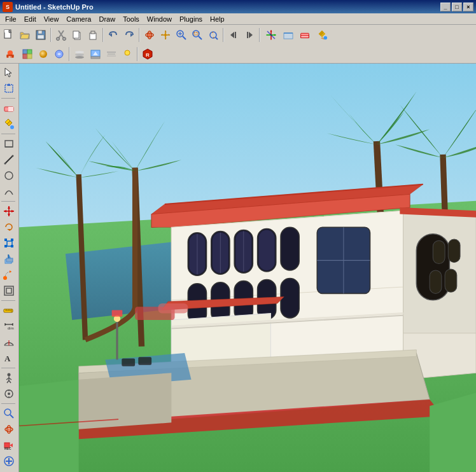 The height and width of the screenshot is (472, 476). I want to click on menu-tools: Tools, so click(131, 19).